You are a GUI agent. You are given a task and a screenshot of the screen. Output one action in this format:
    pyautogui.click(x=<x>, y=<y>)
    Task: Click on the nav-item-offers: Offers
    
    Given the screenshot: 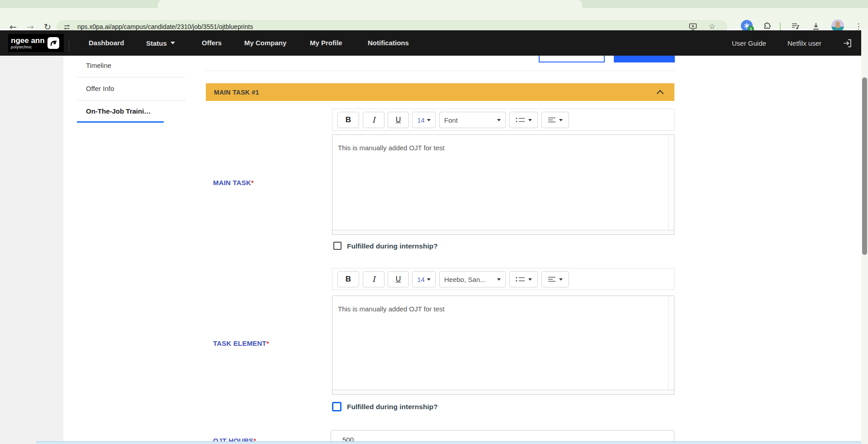 What is the action you would take?
    pyautogui.click(x=212, y=43)
    